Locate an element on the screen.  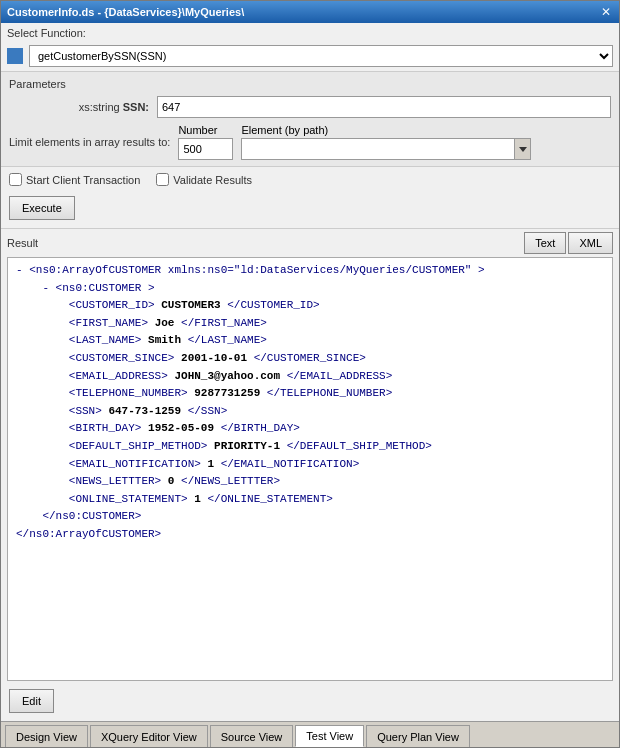
tab-query-plan-view-label: Query Plan View is located at coordinates (418, 737).